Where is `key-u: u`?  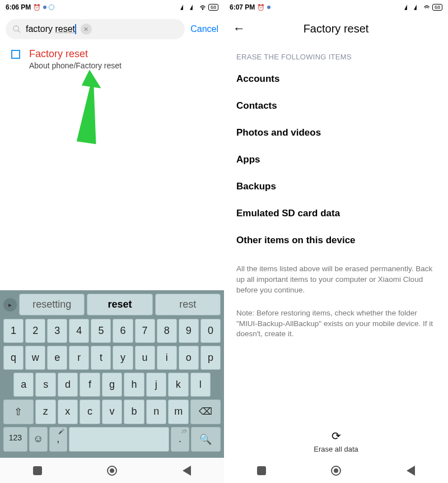
key-u: u is located at coordinates (145, 357).